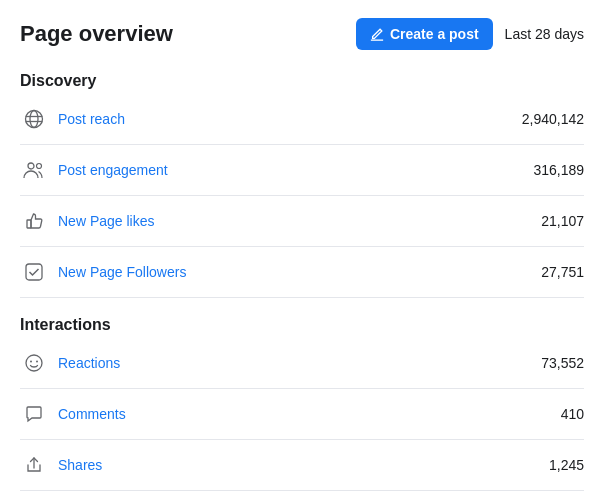  Describe the element at coordinates (300, 221) in the screenshot. I see `metric-name-new-page-likes: New Page likes` at that location.